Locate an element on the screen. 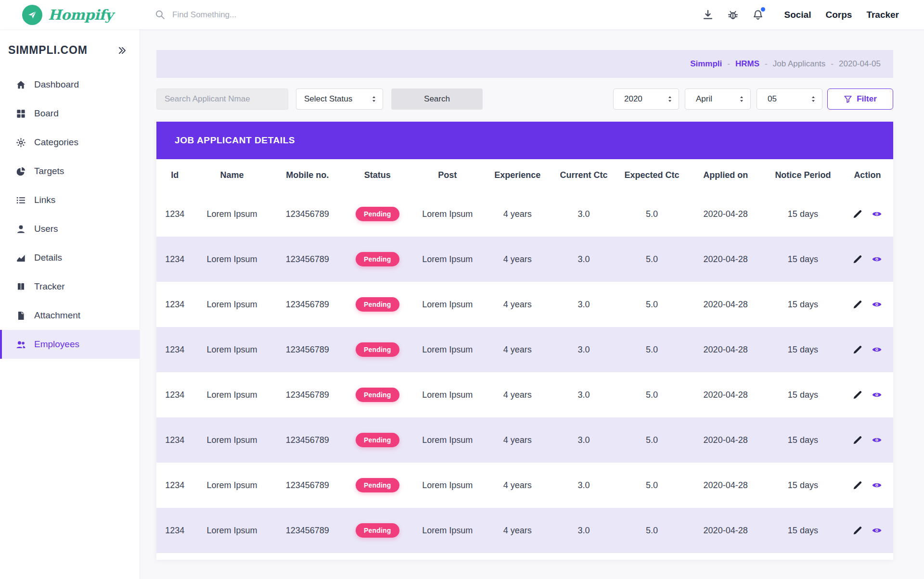 Image resolution: width=924 pixels, height=579 pixels. column-header-mobile-no-: Mobile no. is located at coordinates (307, 175).